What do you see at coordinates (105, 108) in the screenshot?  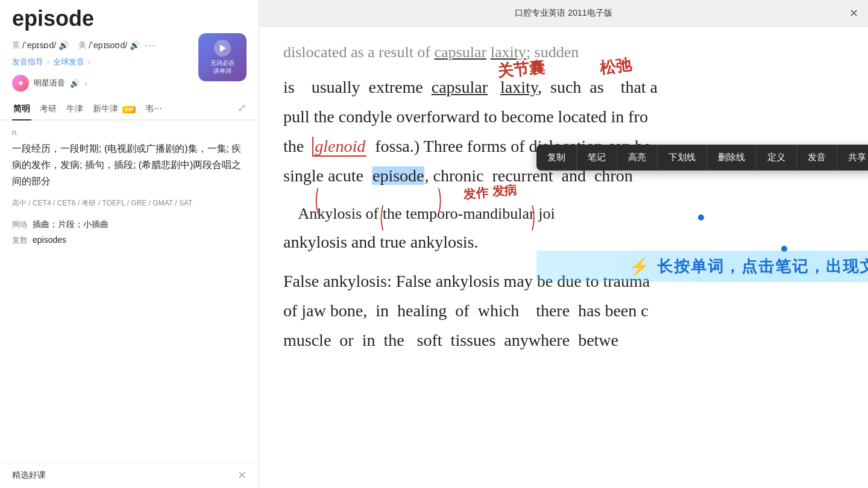 I see `tab-newoxford-label: 新牛津` at bounding box center [105, 108].